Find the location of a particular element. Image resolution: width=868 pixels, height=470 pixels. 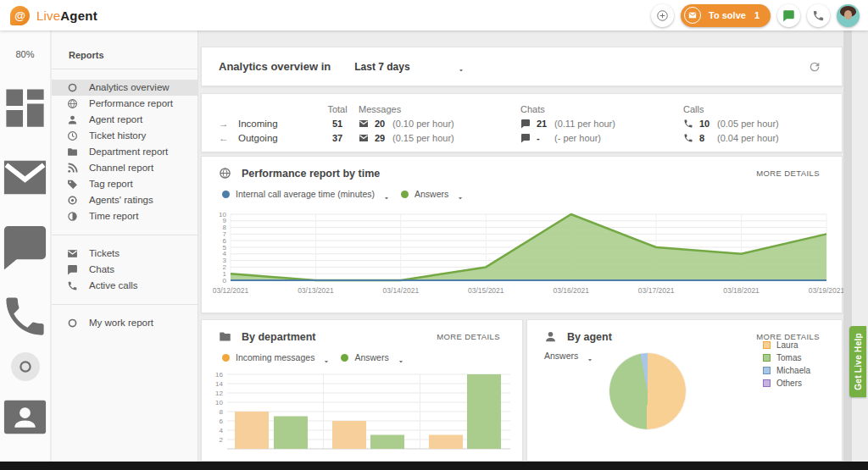

direction-arrow-icon: ← is located at coordinates (224, 138).